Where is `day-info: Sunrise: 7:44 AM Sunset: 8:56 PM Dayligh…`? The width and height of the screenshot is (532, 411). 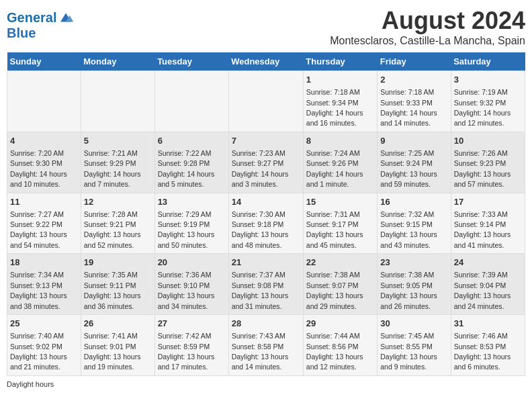
day-info: Sunrise: 7:44 AM Sunset: 8:56 PM Dayligh… is located at coordinates (335, 351).